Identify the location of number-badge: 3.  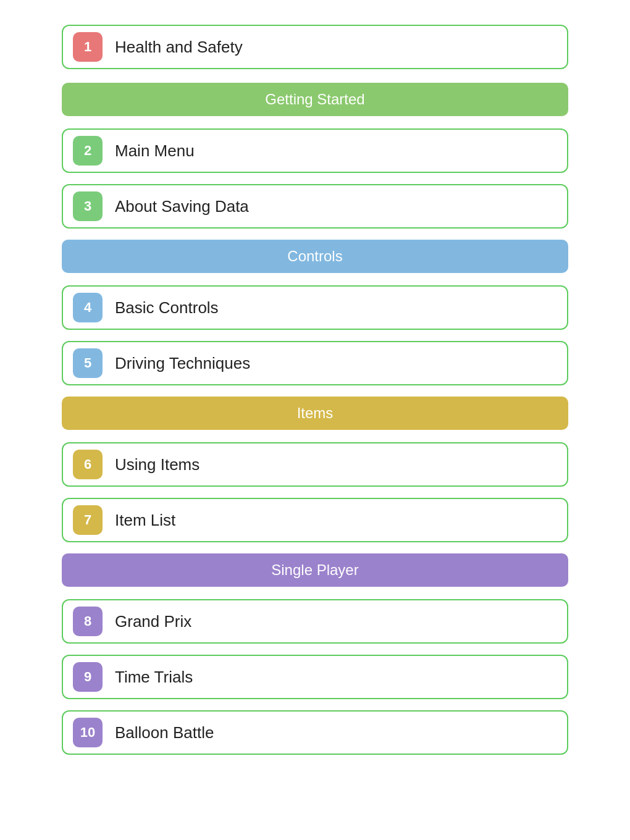
(88, 206).